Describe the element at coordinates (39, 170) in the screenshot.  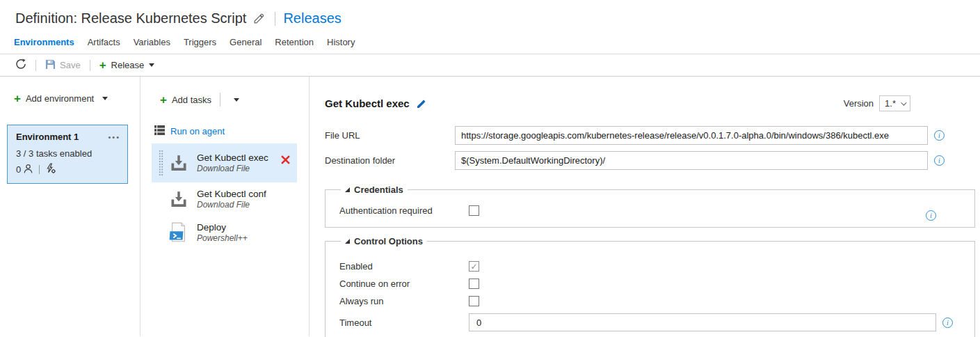
I see `icon-divider` at that location.